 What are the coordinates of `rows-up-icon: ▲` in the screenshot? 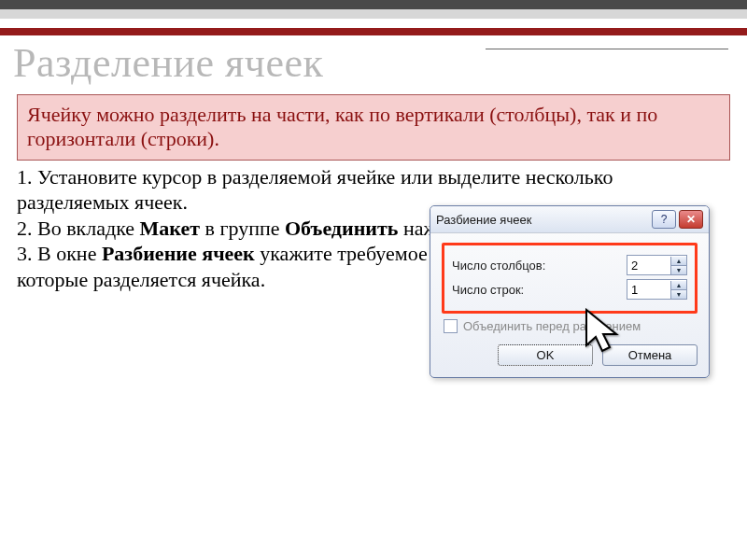 It's located at (679, 286).